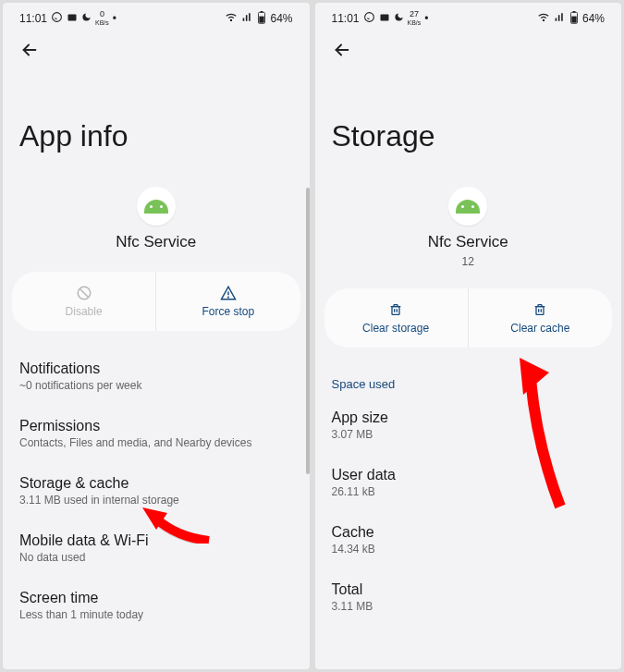 Image resolution: width=624 pixels, height=672 pixels. Describe the element at coordinates (156, 434) in the screenshot. I see `item-permissions: Permissions Contacts, Files and media, a…` at that location.